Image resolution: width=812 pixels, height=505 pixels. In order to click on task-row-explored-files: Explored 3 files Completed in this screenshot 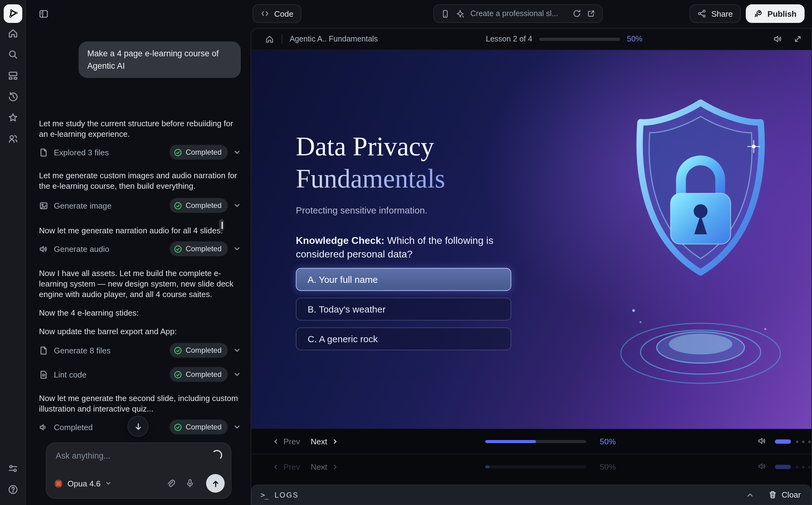, I will do `click(140, 152)`.